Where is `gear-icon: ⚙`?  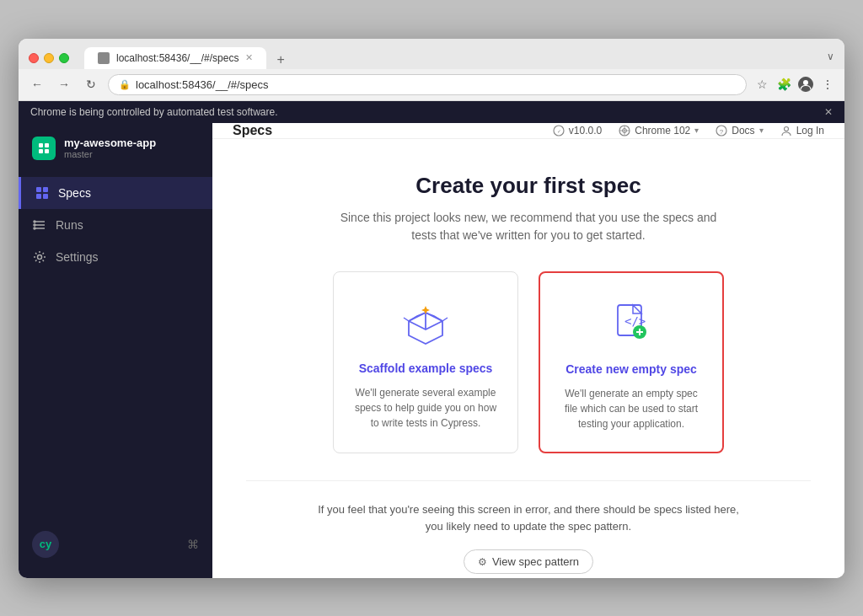 gear-icon: ⚙ is located at coordinates (482, 562).